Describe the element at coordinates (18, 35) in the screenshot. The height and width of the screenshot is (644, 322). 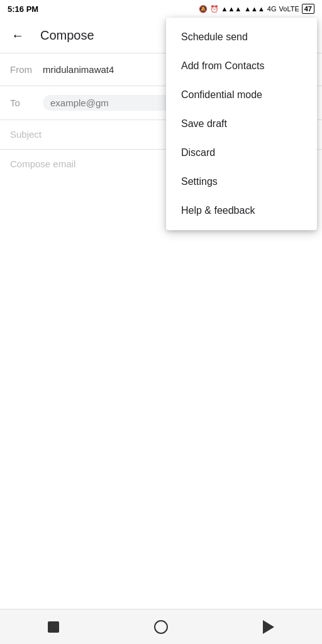
I see `back-arrow-icon: ←` at that location.